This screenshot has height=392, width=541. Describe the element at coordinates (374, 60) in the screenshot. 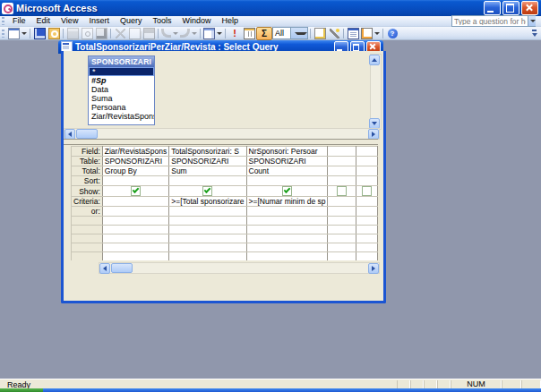

I see `scroll-up-icon` at that location.